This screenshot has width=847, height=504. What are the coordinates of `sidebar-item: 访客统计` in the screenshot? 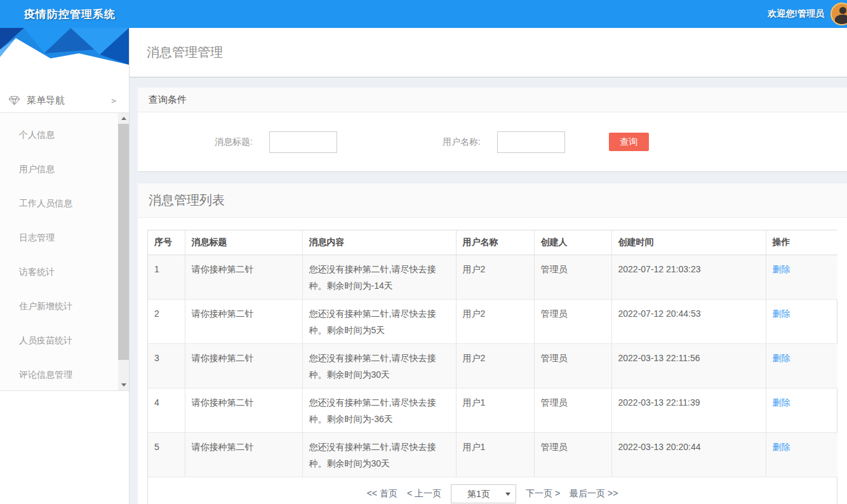 It's located at (65, 272).